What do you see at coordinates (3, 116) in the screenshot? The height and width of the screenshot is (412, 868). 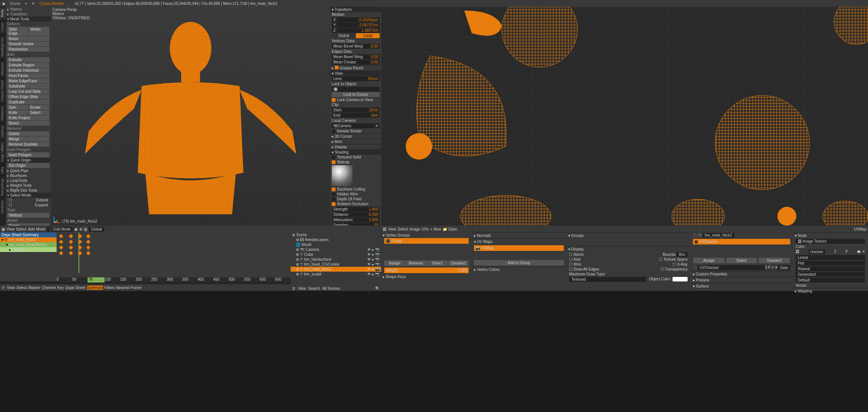 I see `tool-tabs: Tools Create Shading/UVs Measure Grease …` at bounding box center [3, 116].